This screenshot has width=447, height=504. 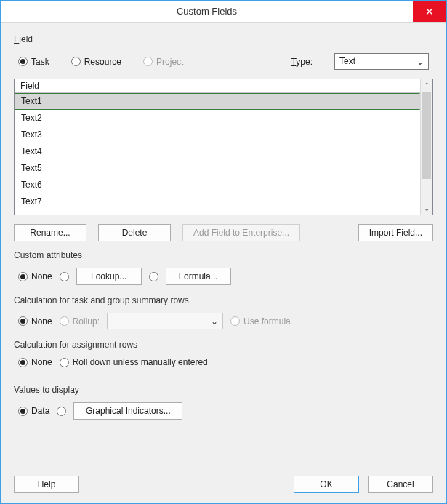 What do you see at coordinates (134, 362) in the screenshot?
I see `calc-assign-rolldown-radio: Roll down unless manually entered` at bounding box center [134, 362].